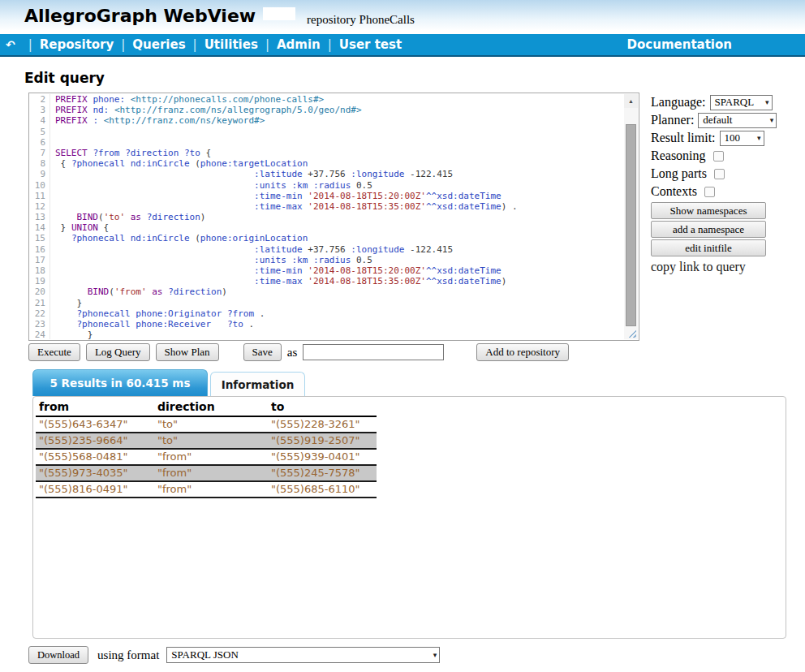 This screenshot has width=805, height=672. What do you see at coordinates (211, 407) in the screenshot?
I see `column-header-direction: direction` at bounding box center [211, 407].